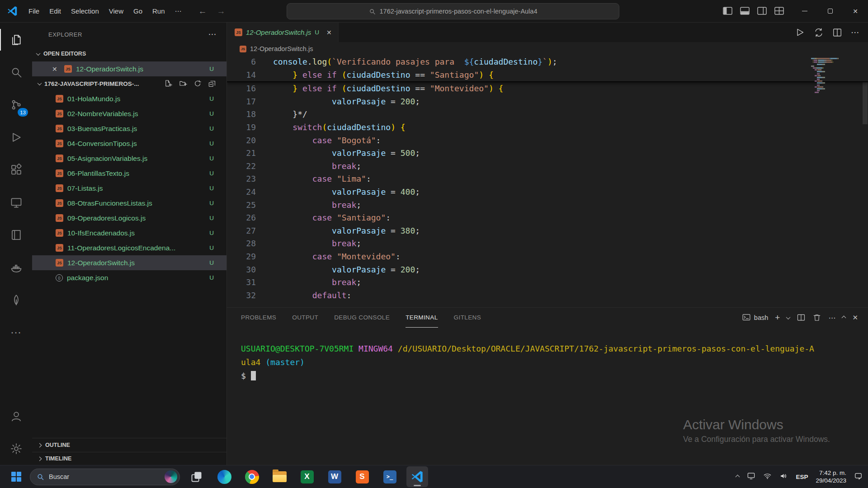  I want to click on maximize-button, so click(830, 11).